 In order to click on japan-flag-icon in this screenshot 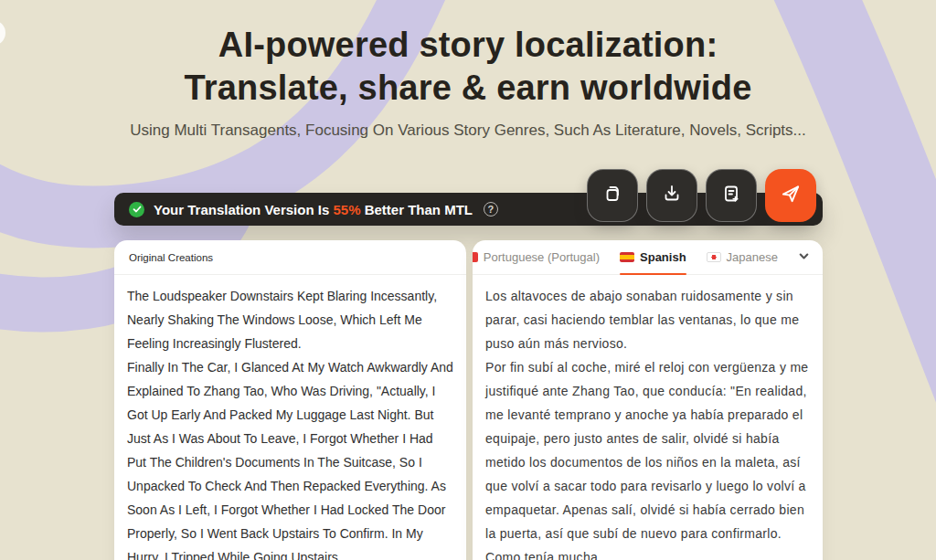, I will do `click(714, 258)`.